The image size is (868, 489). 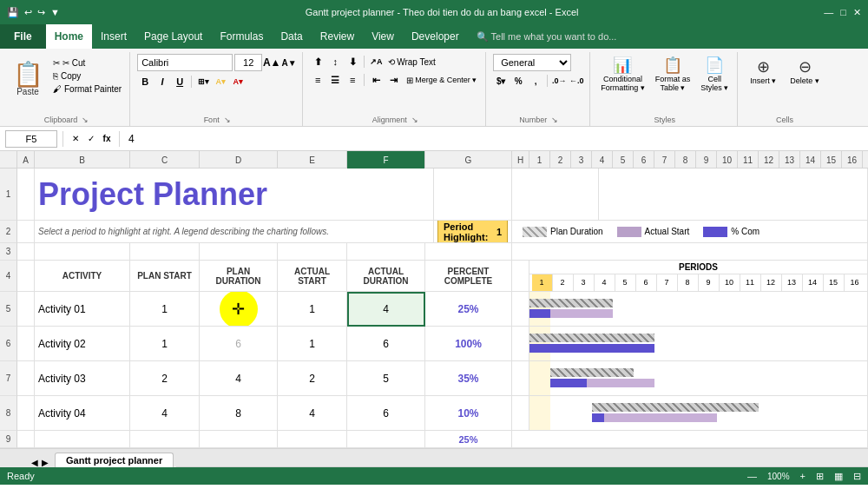 I want to click on cell-e3, so click(x=312, y=252).